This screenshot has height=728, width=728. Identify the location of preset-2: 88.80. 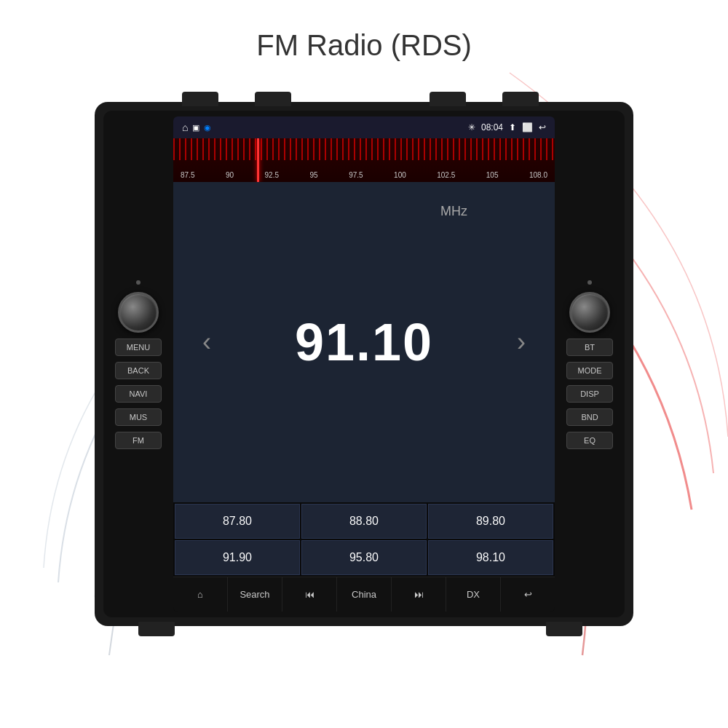
(364, 521).